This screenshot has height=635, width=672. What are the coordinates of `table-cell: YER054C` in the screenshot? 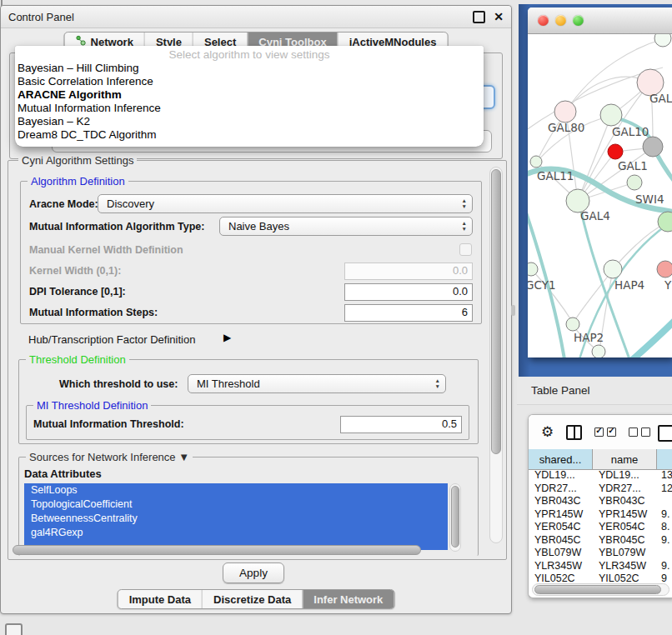 It's located at (625, 528).